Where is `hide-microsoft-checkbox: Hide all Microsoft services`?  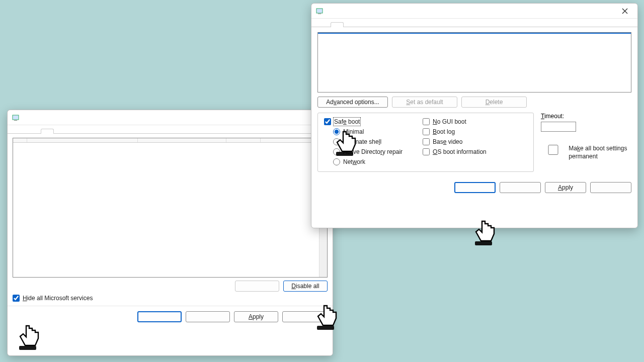
hide-microsoft-checkbox: Hide all Microsoft services is located at coordinates (170, 298).